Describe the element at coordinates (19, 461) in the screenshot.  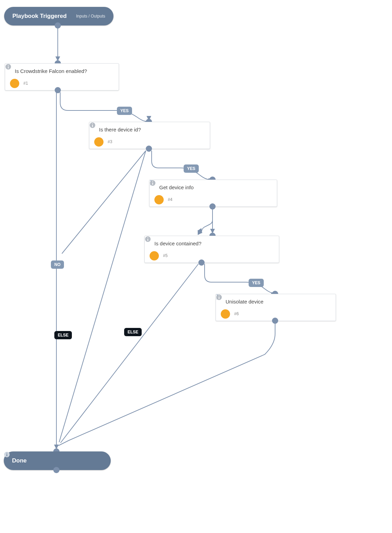
I see `playbook-done-title: Done` at that location.